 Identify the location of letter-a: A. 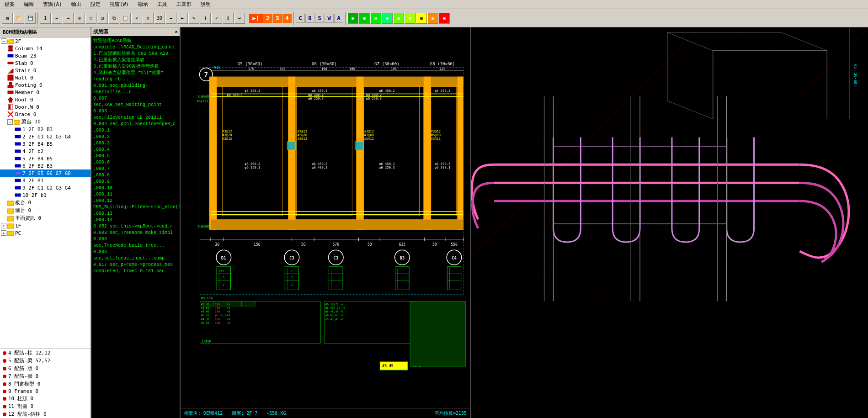
(339, 18).